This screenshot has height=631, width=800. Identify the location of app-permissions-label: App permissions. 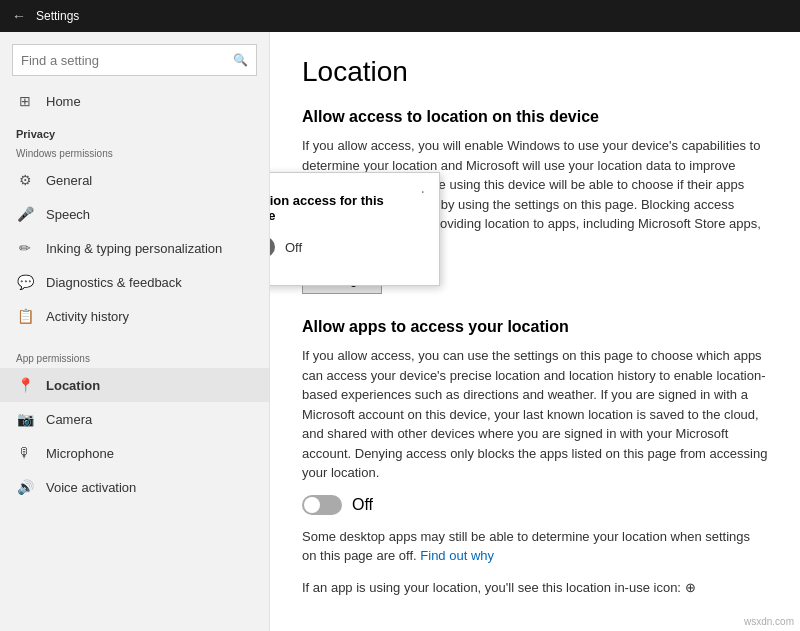
(134, 356).